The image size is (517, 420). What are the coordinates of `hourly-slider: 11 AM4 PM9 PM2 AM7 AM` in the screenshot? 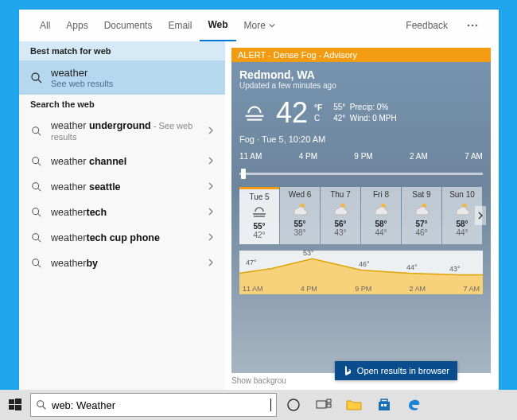 It's located at (361, 158).